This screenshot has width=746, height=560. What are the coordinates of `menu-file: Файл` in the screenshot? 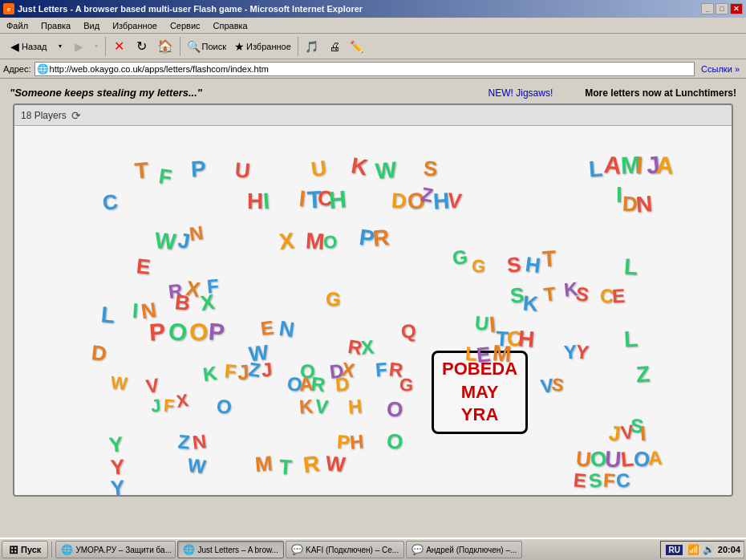 It's located at (18, 26).